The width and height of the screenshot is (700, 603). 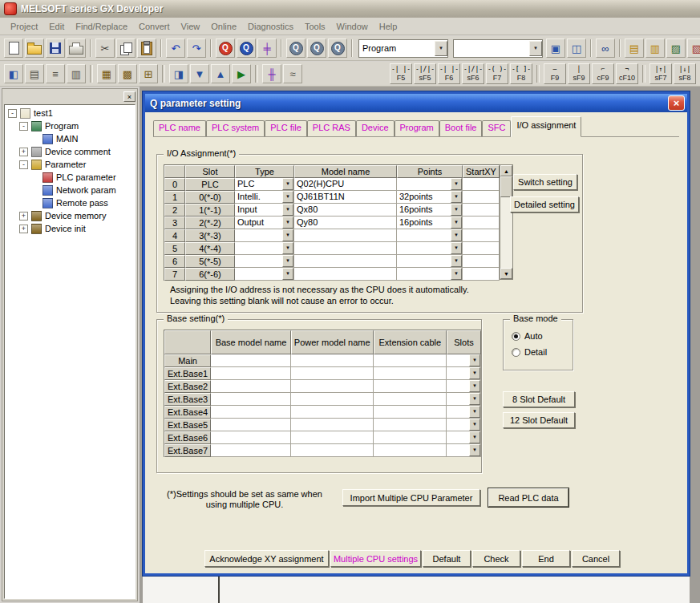 What do you see at coordinates (375, 558) in the screenshot?
I see `multiple-cpu-settings-button: Multiple CPU settings` at bounding box center [375, 558].